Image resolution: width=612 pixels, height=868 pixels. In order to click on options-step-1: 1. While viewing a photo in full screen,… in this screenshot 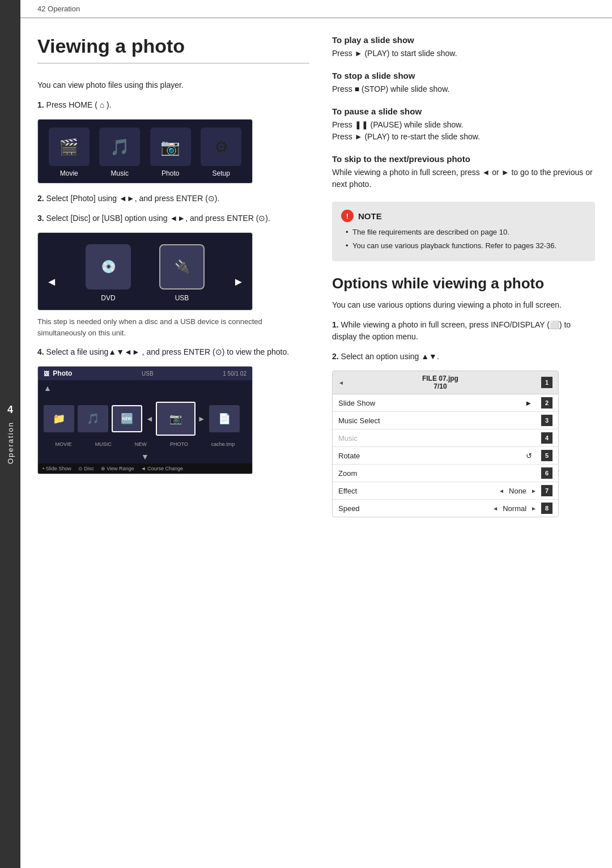, I will do `click(464, 331)`.